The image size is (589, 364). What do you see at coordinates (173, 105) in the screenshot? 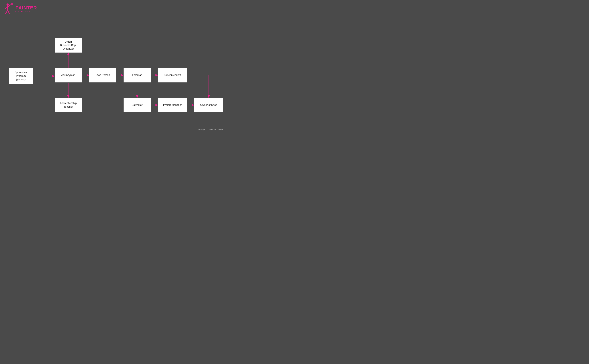
I see `project-manager-label: Project Manager` at bounding box center [173, 105].